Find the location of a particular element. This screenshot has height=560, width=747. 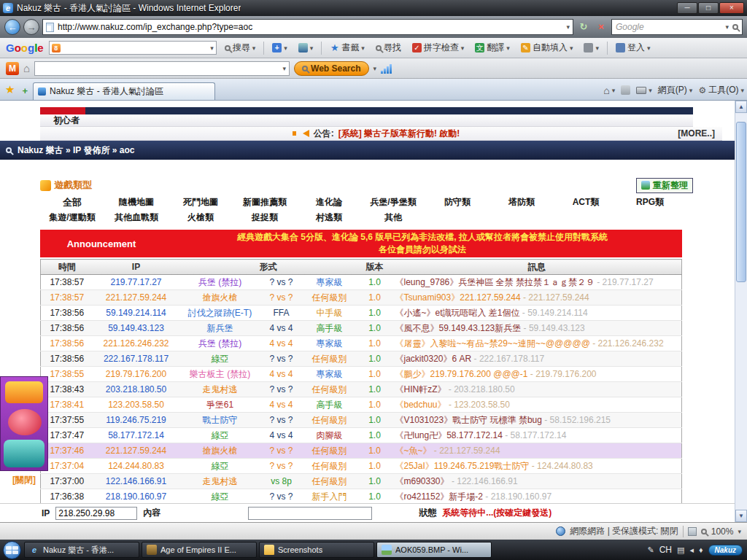

nakuz-tray-logo: Nakuz is located at coordinates (725, 550).